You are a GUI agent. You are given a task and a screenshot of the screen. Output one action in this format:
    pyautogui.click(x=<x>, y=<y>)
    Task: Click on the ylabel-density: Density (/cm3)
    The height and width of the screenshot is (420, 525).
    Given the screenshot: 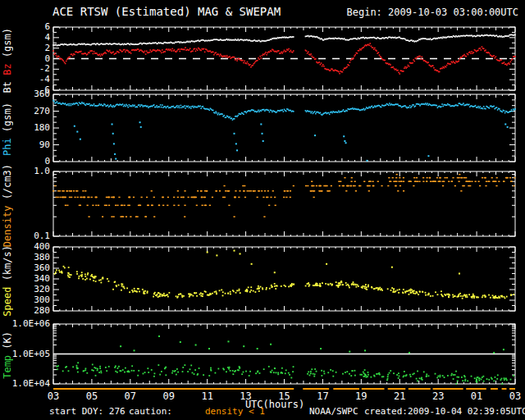 What is the action you would take?
    pyautogui.click(x=8, y=205)
    